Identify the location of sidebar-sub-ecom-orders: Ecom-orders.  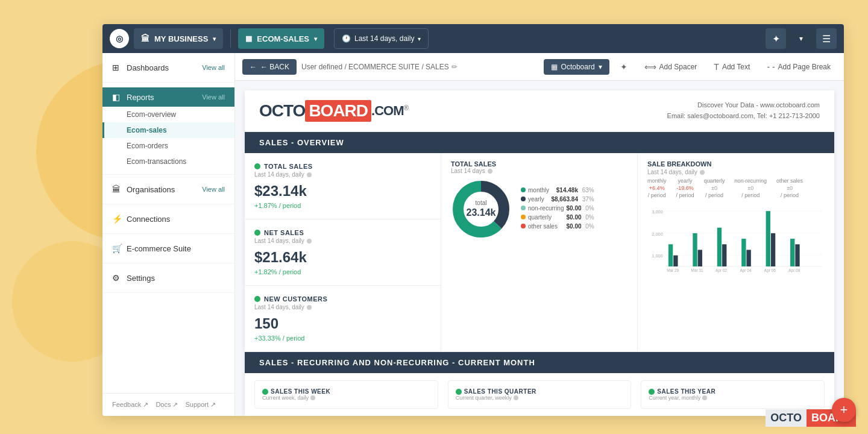
(169, 146).